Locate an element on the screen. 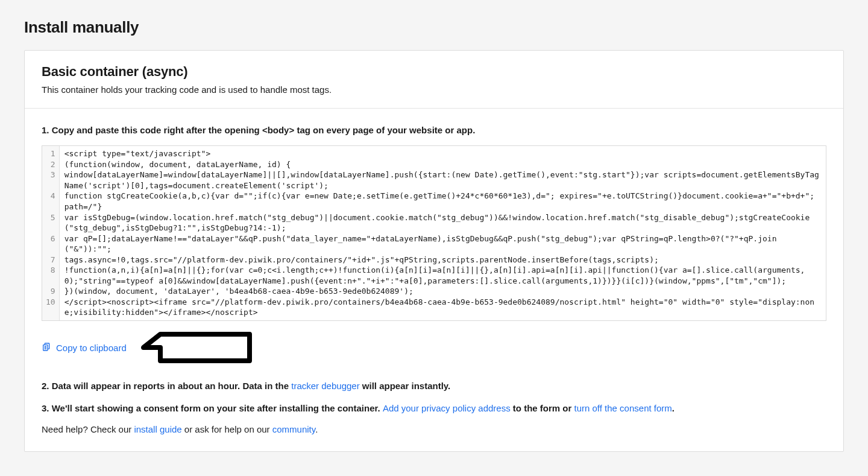 The image size is (868, 476). code-line: window[dataLayerName]=window[dataLayerNa… is located at coordinates (442, 180).